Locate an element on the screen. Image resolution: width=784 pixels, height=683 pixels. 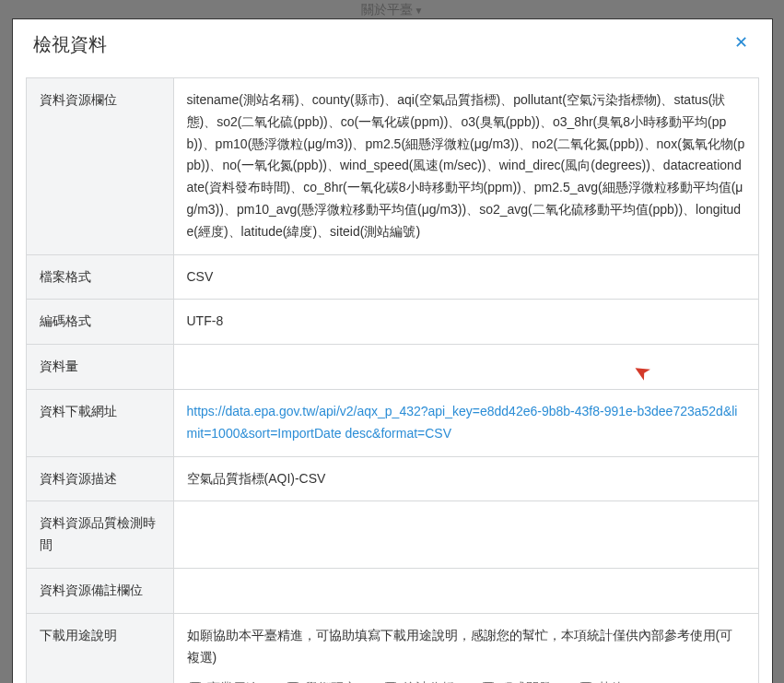
label-remark: 資料資源備註欄位 is located at coordinates (99, 590).